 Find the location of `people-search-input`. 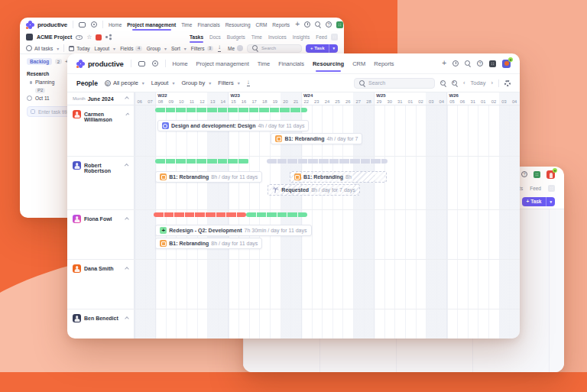

people-search-input is located at coordinates (399, 83).